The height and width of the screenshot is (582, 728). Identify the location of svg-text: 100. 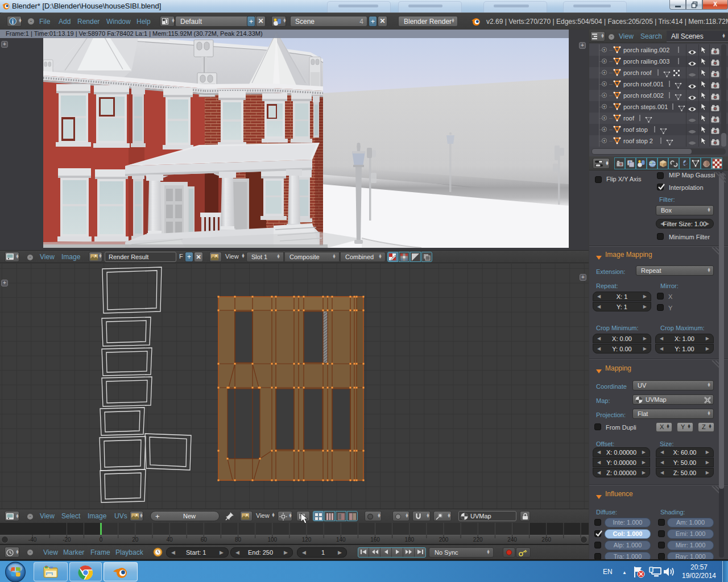
(272, 540).